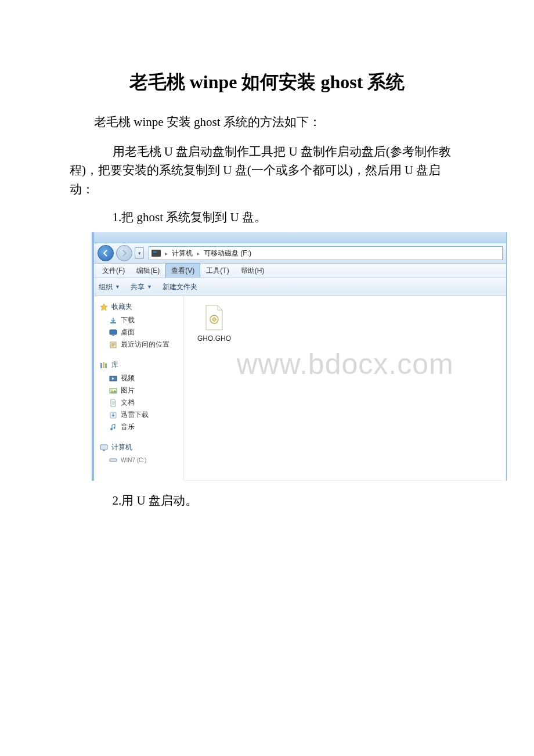 Image resolution: width=534 pixels, height=756 pixels. What do you see at coordinates (267, 122) in the screenshot?
I see `intro-paragraph: 老毛桃 winpe 安装 ghost 系统的方法如下：` at bounding box center [267, 122].